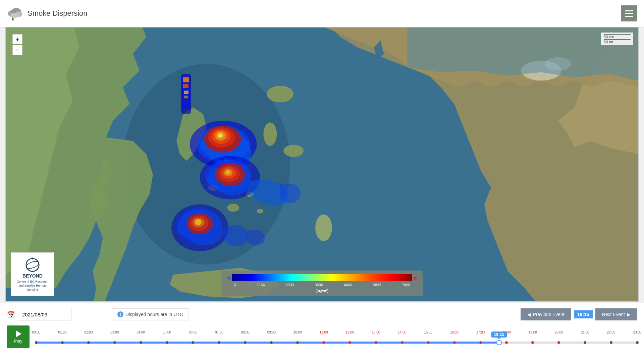 The image size is (644, 362). What do you see at coordinates (33, 274) in the screenshot?
I see `beyond-logo: BEYOND Centre of EO Research and Satelli…` at bounding box center [33, 274].